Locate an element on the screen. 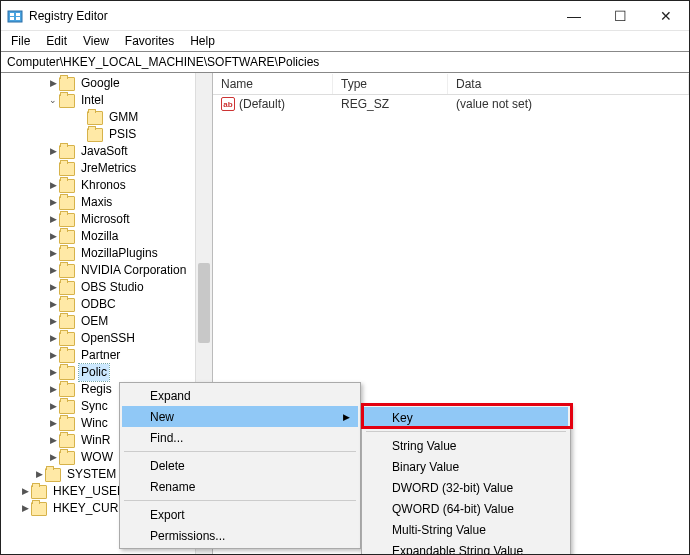 Image resolution: width=690 pixels, height=555 pixels. tree-node-mozilla: ▶Mozilla is located at coordinates (108, 236).